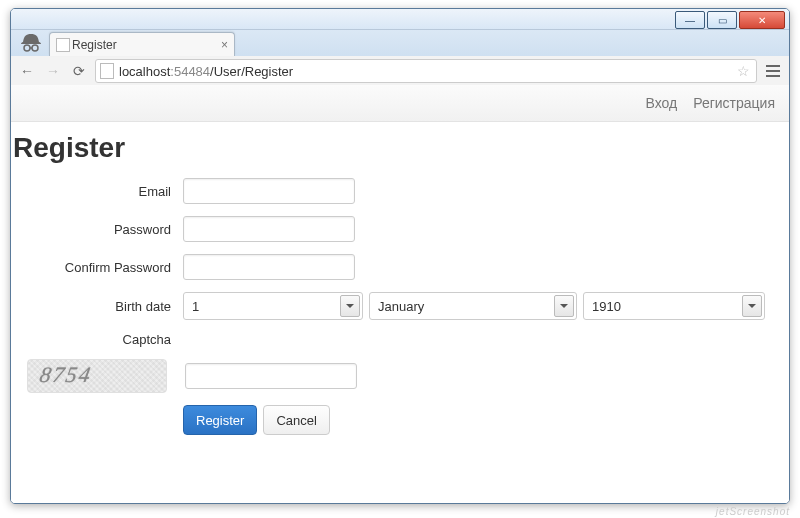  Describe the element at coordinates (220, 420) in the screenshot. I see `register-button: Register` at that location.